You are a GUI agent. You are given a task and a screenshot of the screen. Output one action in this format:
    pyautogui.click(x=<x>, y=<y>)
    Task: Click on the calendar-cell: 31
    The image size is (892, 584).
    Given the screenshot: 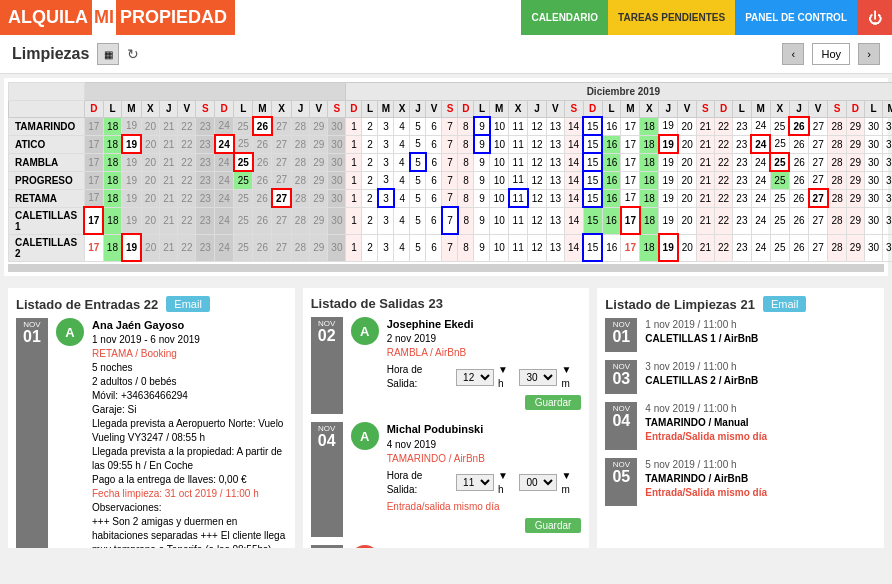 What is the action you would take?
    pyautogui.click(x=888, y=180)
    